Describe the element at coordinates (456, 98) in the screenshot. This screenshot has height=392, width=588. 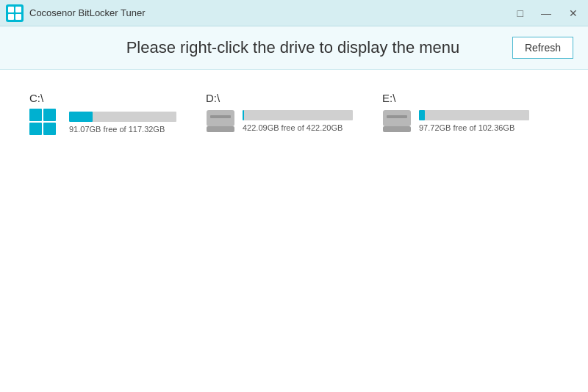
I see `drive-e-label: E:\` at that location.